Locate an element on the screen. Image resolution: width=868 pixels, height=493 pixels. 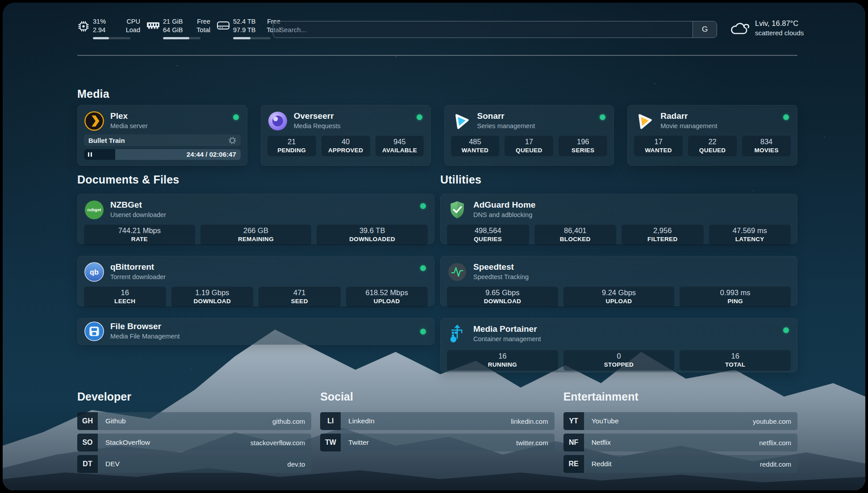
app-name: NZBGet is located at coordinates (138, 205).